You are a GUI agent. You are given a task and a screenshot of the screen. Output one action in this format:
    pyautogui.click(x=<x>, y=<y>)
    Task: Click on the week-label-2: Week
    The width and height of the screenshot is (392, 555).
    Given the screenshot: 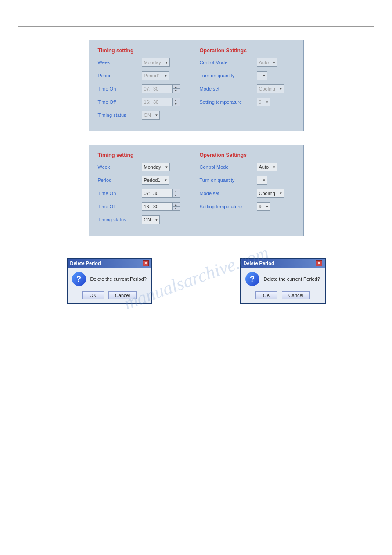 What is the action you would take?
    pyautogui.click(x=120, y=167)
    